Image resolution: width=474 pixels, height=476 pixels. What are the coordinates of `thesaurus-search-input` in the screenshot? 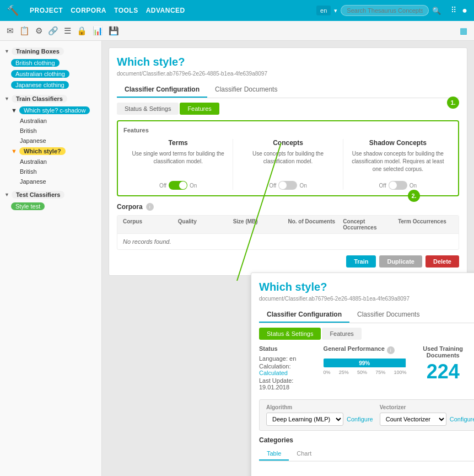 It's located at (385, 10).